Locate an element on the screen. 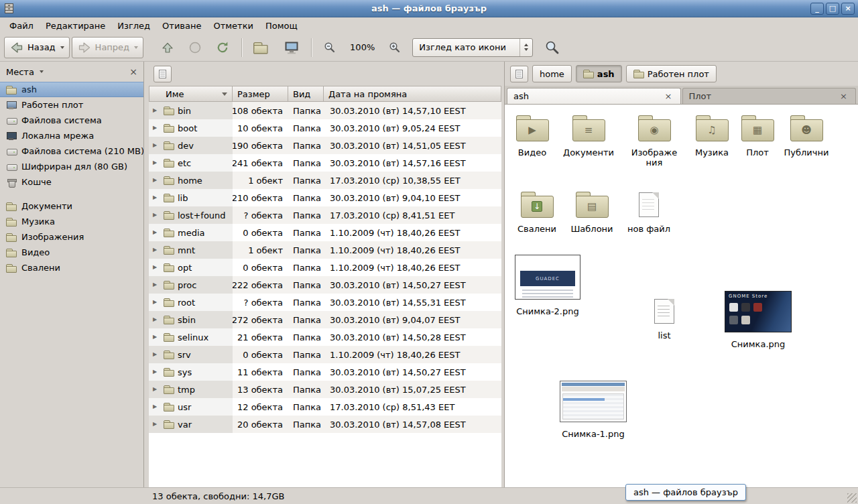  sidebar-item: Документи is located at coordinates (72, 206).